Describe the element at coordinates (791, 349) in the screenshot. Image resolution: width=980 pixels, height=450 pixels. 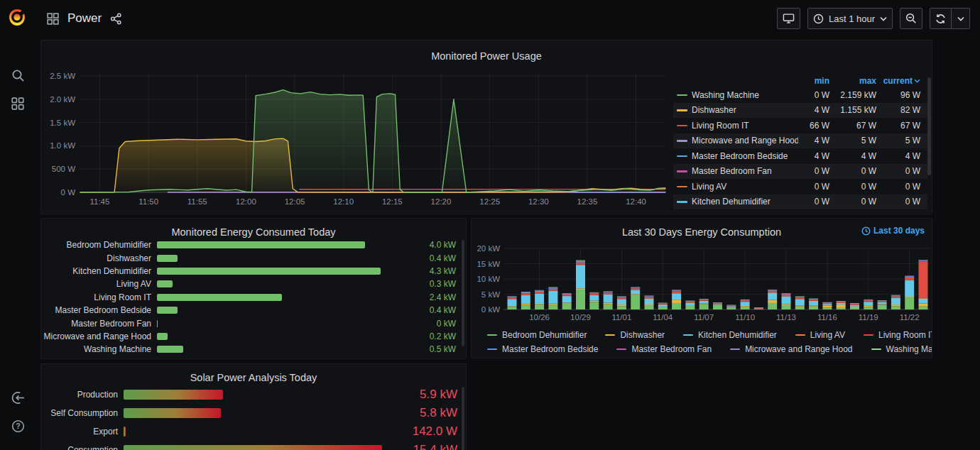
I see `legend-item: Microwave and Range Hood` at that location.